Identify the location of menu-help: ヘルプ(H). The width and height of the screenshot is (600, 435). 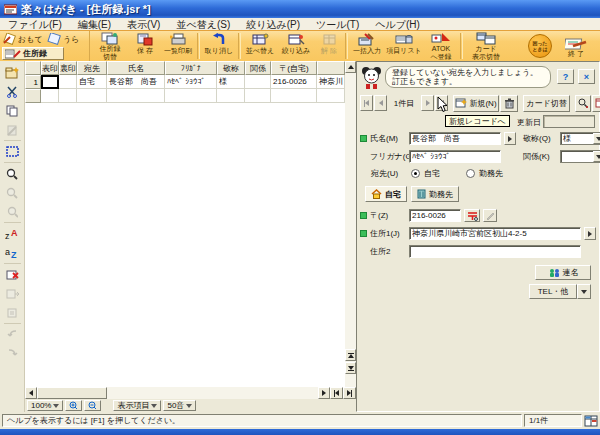
(398, 24).